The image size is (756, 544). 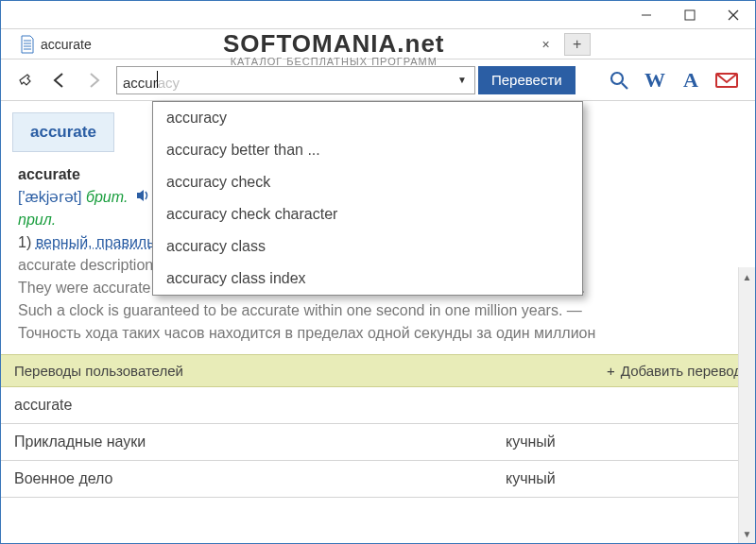 What do you see at coordinates (690, 15) in the screenshot?
I see `maximize-button` at bounding box center [690, 15].